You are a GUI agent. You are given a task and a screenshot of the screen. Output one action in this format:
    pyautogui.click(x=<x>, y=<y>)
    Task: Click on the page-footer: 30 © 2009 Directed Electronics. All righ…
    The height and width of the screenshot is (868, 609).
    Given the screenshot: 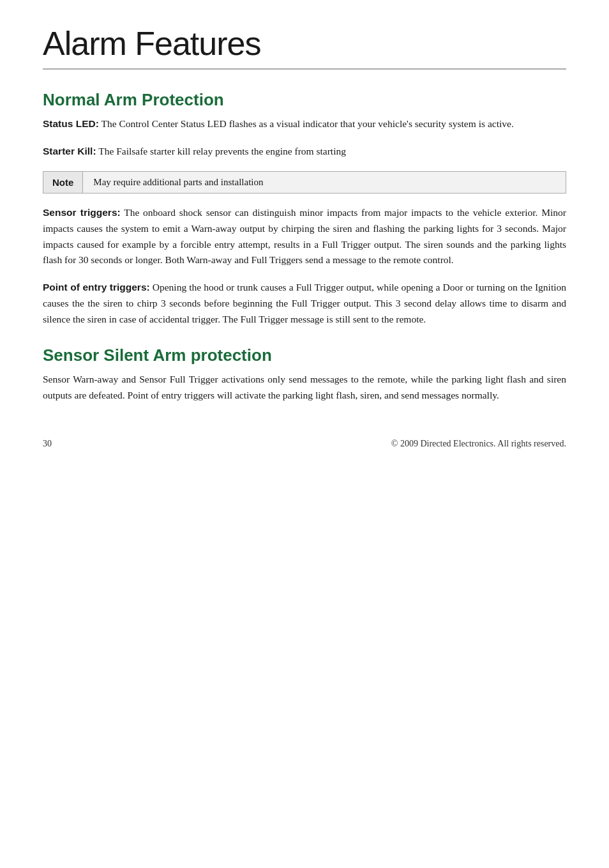 What is the action you would take?
    pyautogui.click(x=304, y=441)
    